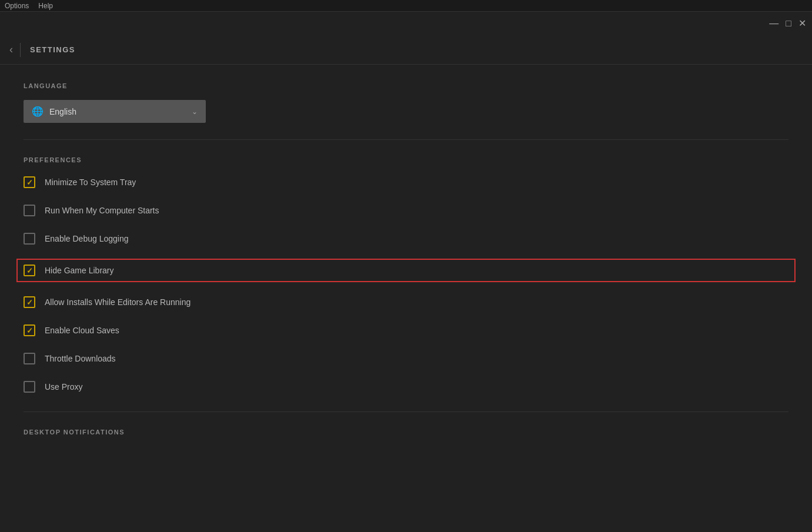  I want to click on language-dropdown: 🌐 English ⌄, so click(115, 112).